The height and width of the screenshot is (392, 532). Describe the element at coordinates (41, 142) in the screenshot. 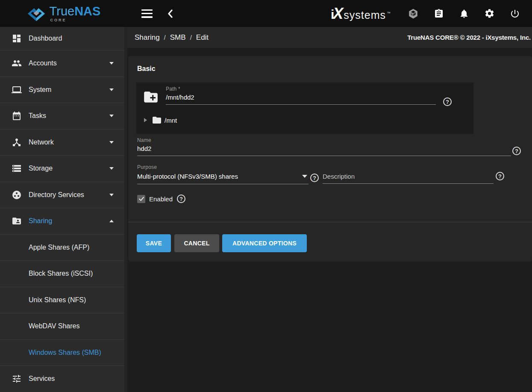

I see `sidebar-item-label: Network` at that location.